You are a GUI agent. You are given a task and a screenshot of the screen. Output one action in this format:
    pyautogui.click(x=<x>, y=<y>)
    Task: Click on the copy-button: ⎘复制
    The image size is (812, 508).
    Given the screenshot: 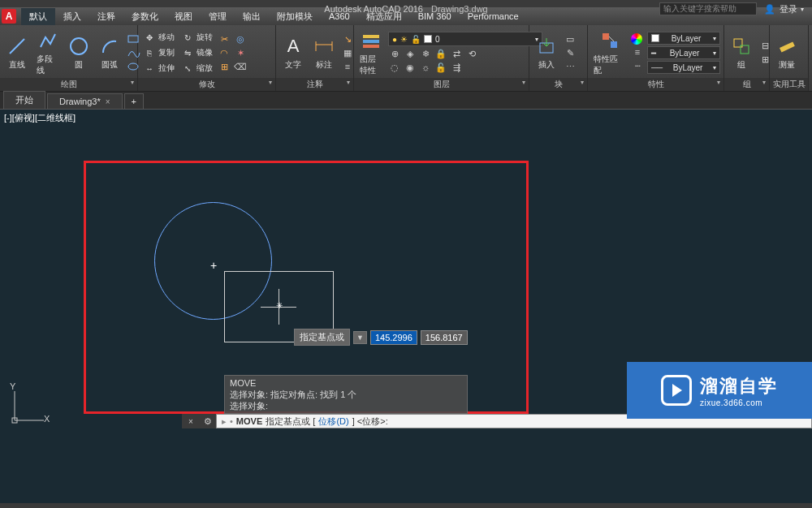 What is the action you would take?
    pyautogui.click(x=159, y=53)
    